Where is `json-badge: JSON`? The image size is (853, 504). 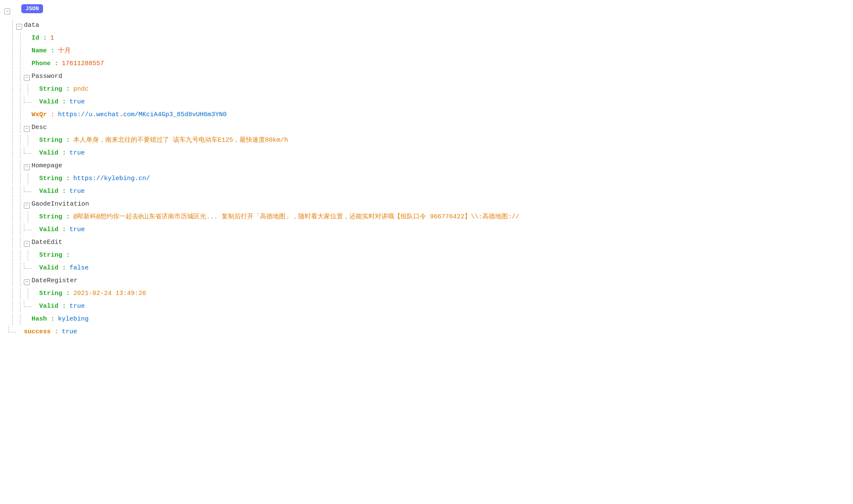 json-badge: JSON is located at coordinates (32, 9).